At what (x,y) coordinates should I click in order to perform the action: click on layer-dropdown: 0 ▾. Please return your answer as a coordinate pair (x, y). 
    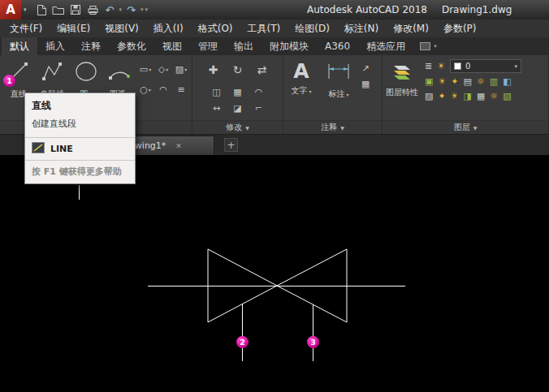
    Looking at the image, I should click on (486, 67).